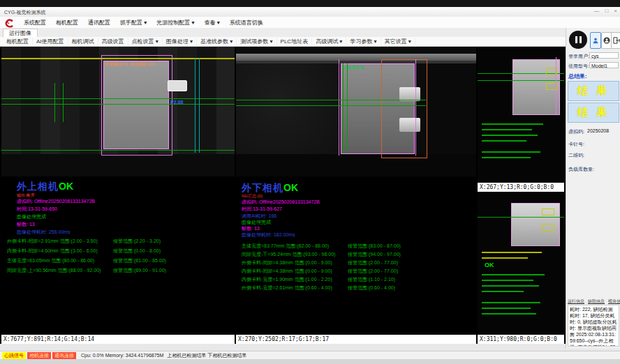  I want to click on window-title: CYG-视觉检测系统, so click(25, 13).